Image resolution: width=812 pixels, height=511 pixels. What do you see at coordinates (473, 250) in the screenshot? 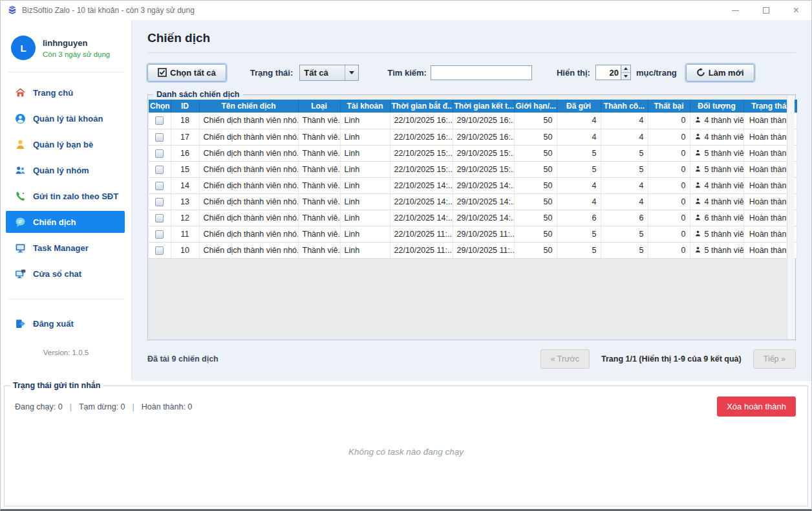
I see `table-row: 10Chiến dịch thành viên nhó...Thành viê.…` at bounding box center [473, 250].